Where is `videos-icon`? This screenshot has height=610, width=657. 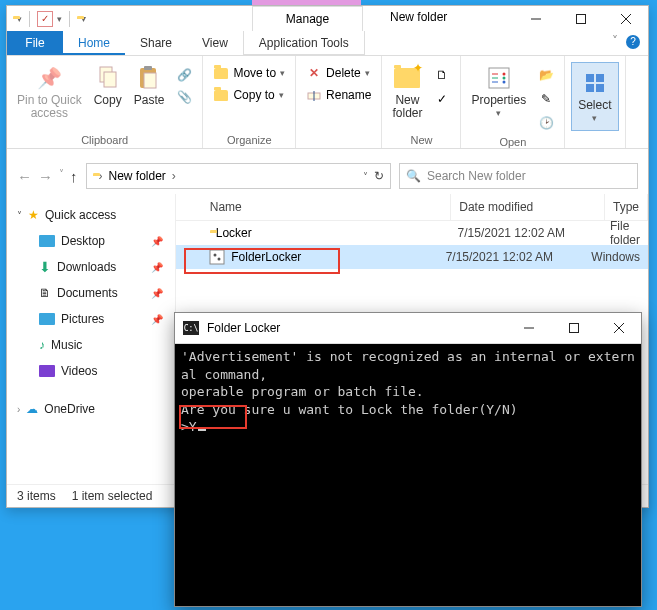
videos-icon is located at coordinates (47, 371).